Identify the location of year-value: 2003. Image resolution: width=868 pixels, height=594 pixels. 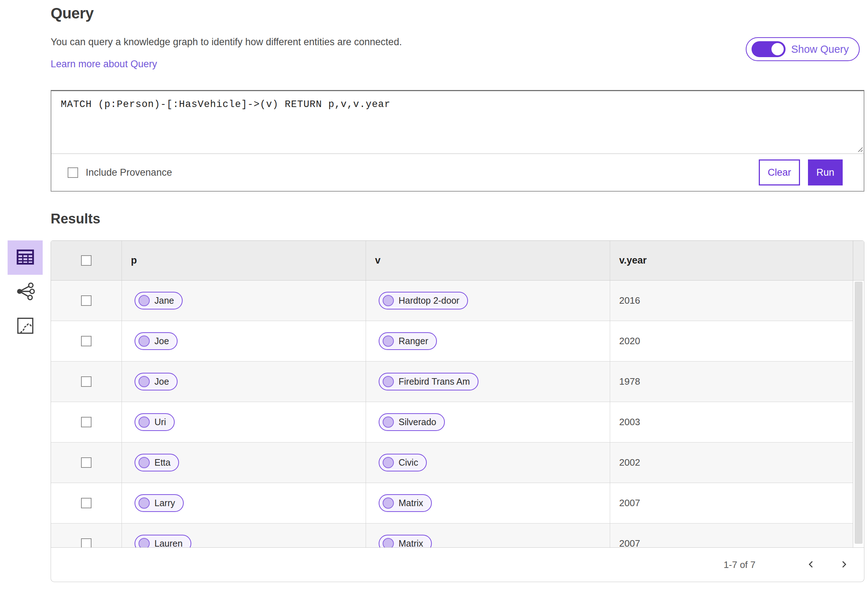
(630, 422).